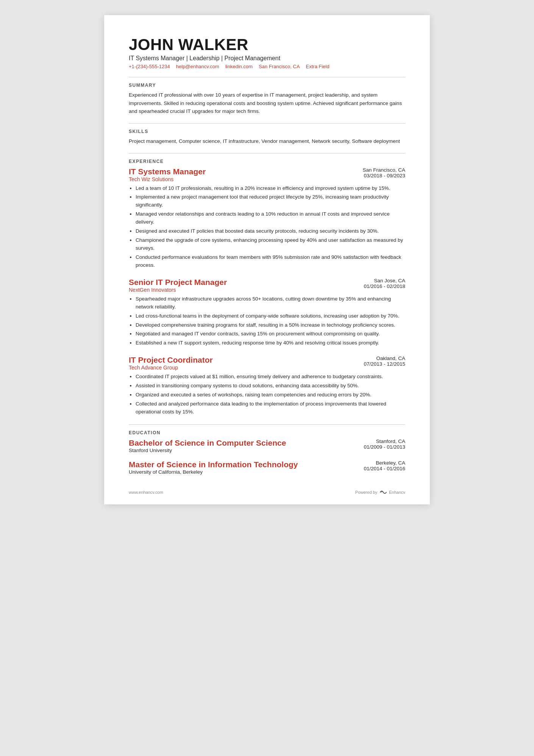 The height and width of the screenshot is (756, 534). What do you see at coordinates (267, 77) in the screenshot?
I see `divider-summary` at bounding box center [267, 77].